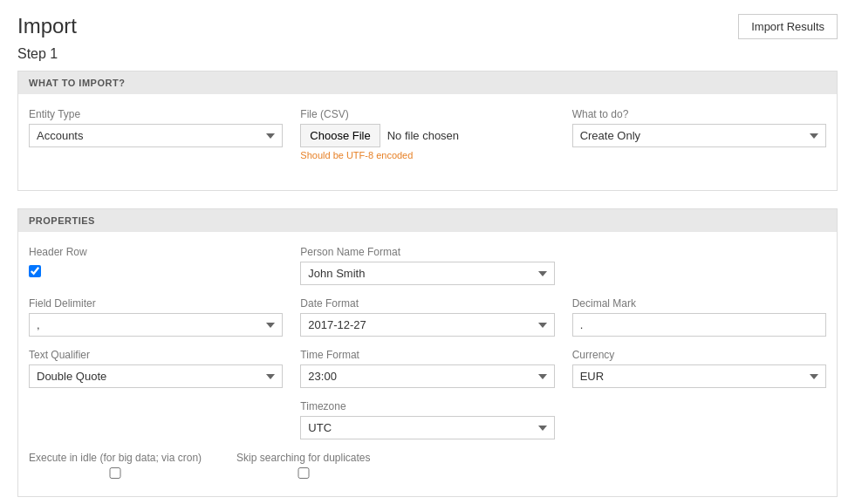  Describe the element at coordinates (155, 136) in the screenshot. I see `entity-type-select: Accounts Contacts Leads Opportunities` at that location.